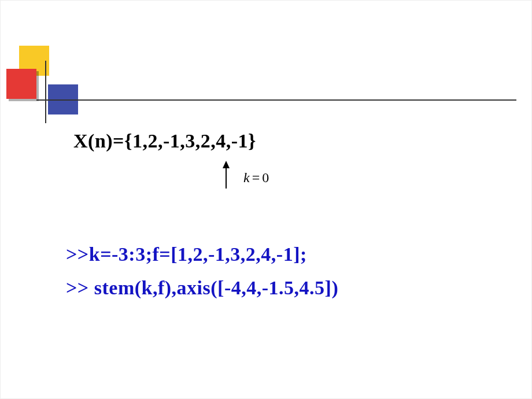 The height and width of the screenshot is (399, 532). Describe the element at coordinates (186, 254) in the screenshot. I see `matlab-code-line-1: >>k=-3:3;f=[1,2,-1,3,2,4,-1];` at that location.